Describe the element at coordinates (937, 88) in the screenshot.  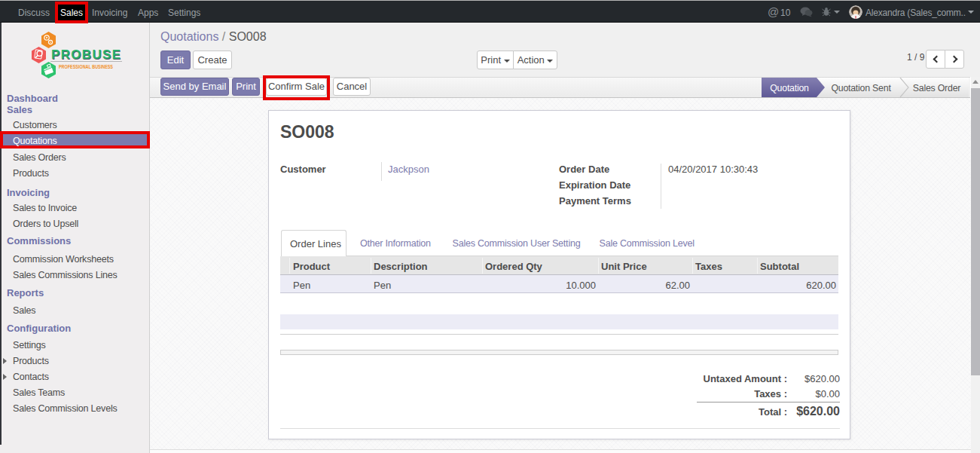
I see `svg-text: Sales Order` at that location.